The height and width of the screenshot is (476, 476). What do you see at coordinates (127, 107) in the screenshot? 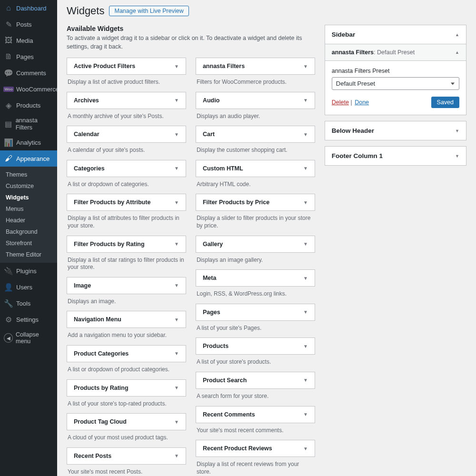
I see `widget-chooser: Archives▼A monthly archive of your site'…` at bounding box center [127, 107].